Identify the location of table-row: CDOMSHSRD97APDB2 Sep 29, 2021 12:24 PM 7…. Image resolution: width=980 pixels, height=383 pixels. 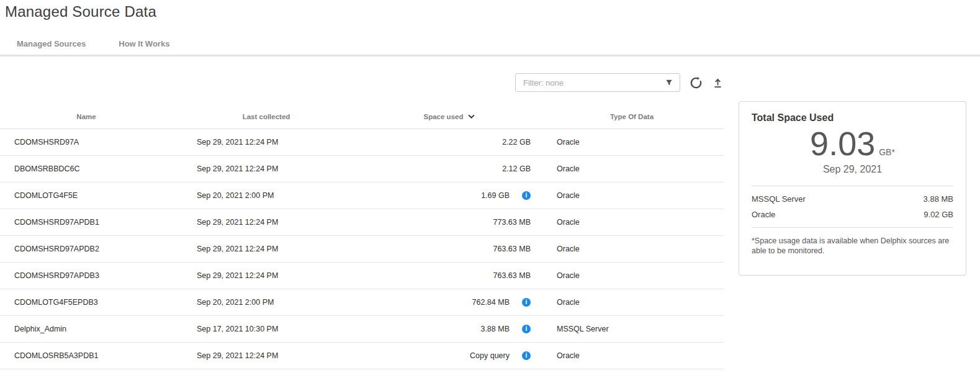
(362, 250).